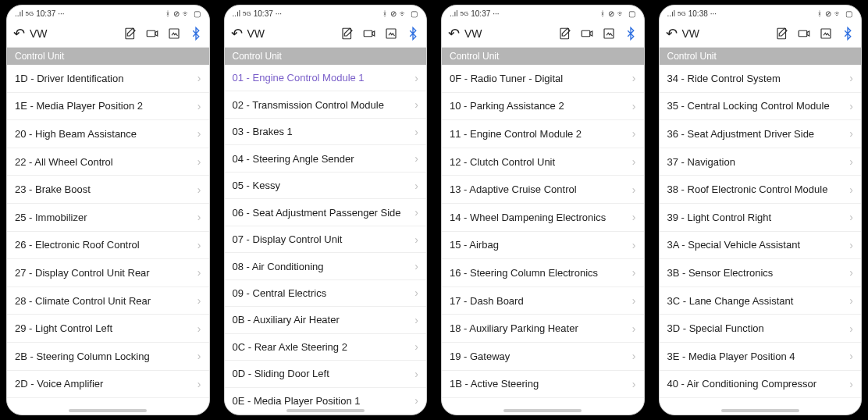 The width and height of the screenshot is (868, 420). I want to click on list-item: 01 - Engine Control Module 1›, so click(326, 78).